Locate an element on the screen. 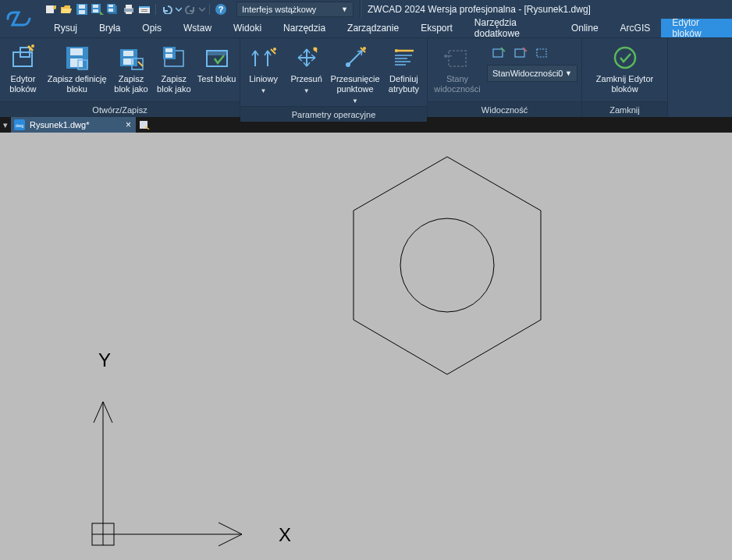  button-label: Liniowy is located at coordinates (264, 80).